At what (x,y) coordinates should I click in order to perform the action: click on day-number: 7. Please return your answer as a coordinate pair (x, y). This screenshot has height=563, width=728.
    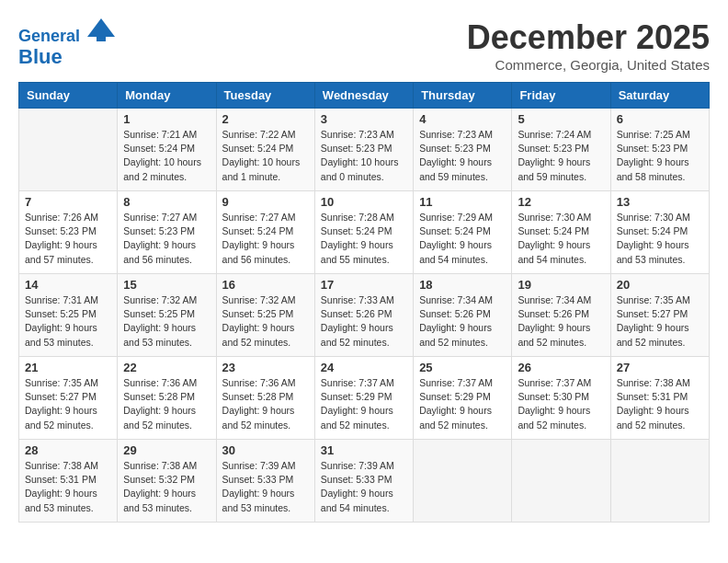
    Looking at the image, I should click on (68, 202).